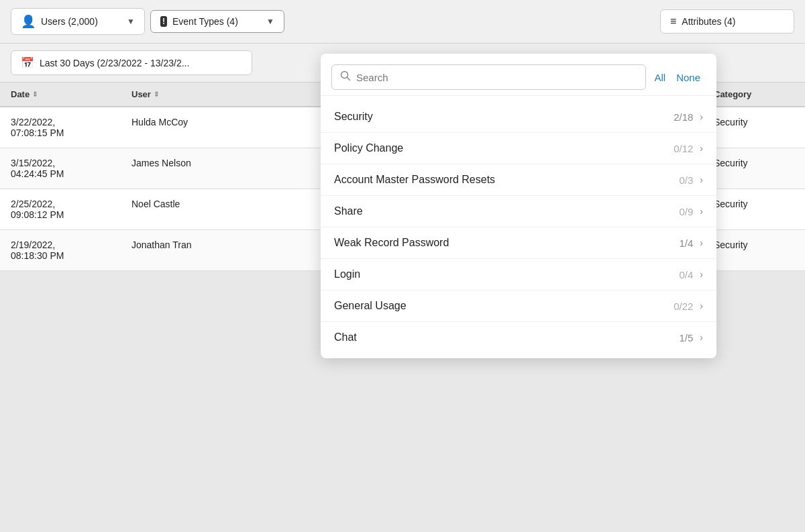 This screenshot has width=805, height=532. What do you see at coordinates (754, 209) in the screenshot?
I see `row3-category: Security` at bounding box center [754, 209].